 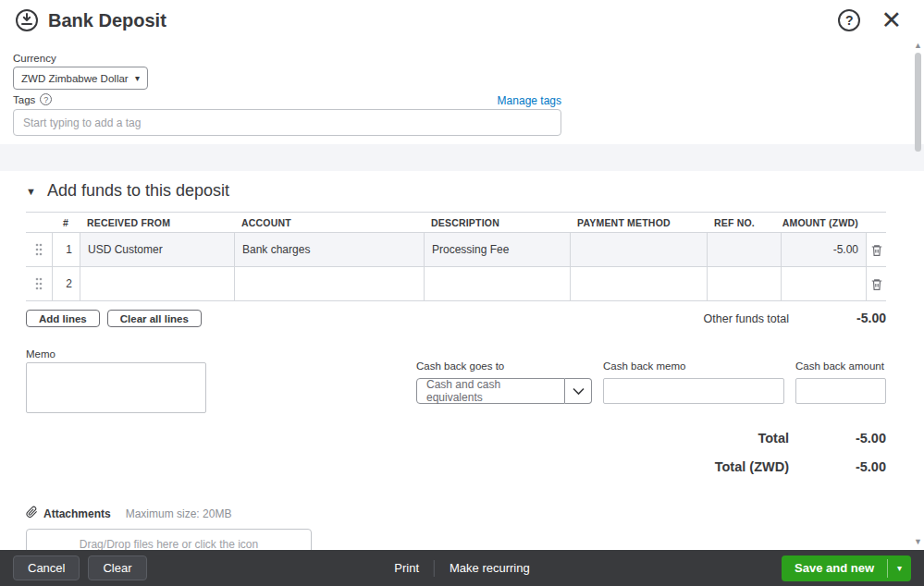 I want to click on tags-info-icon: ?, so click(x=46, y=100).